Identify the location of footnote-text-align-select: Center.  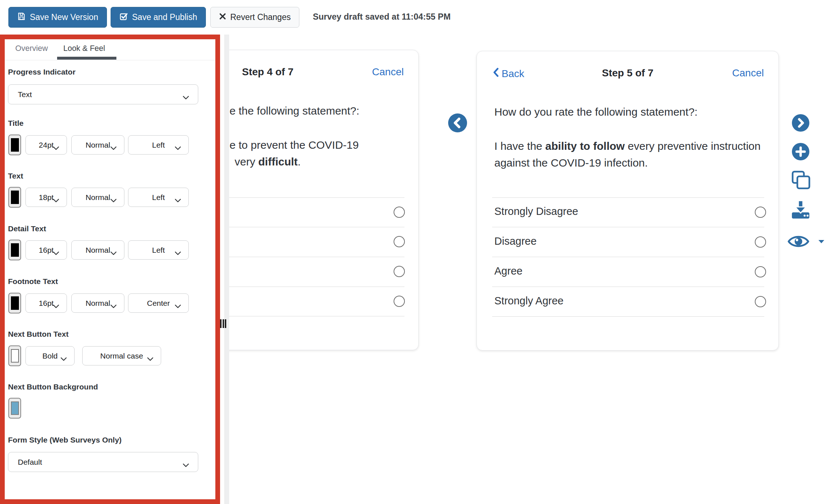
(159, 303).